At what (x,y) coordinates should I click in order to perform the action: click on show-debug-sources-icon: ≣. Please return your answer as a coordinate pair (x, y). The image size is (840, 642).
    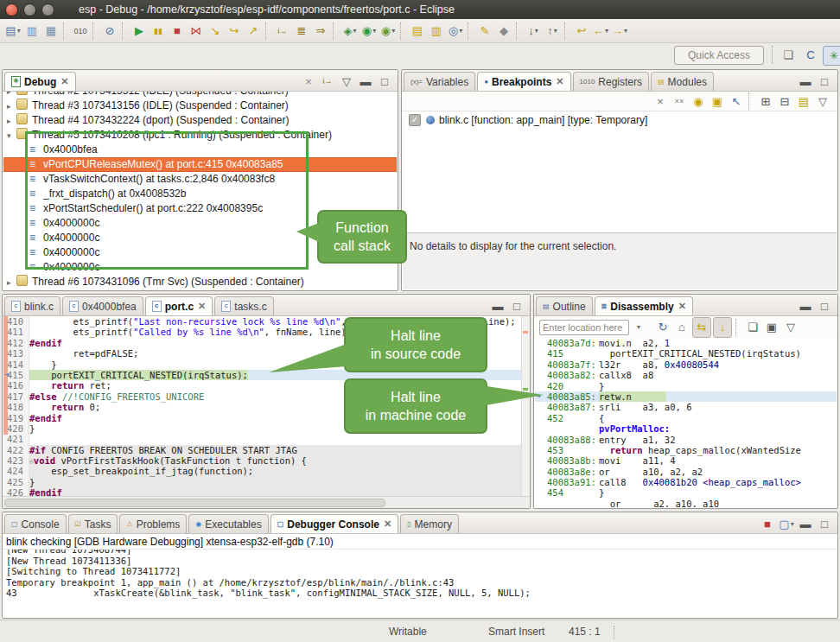
    Looking at the image, I should click on (302, 31).